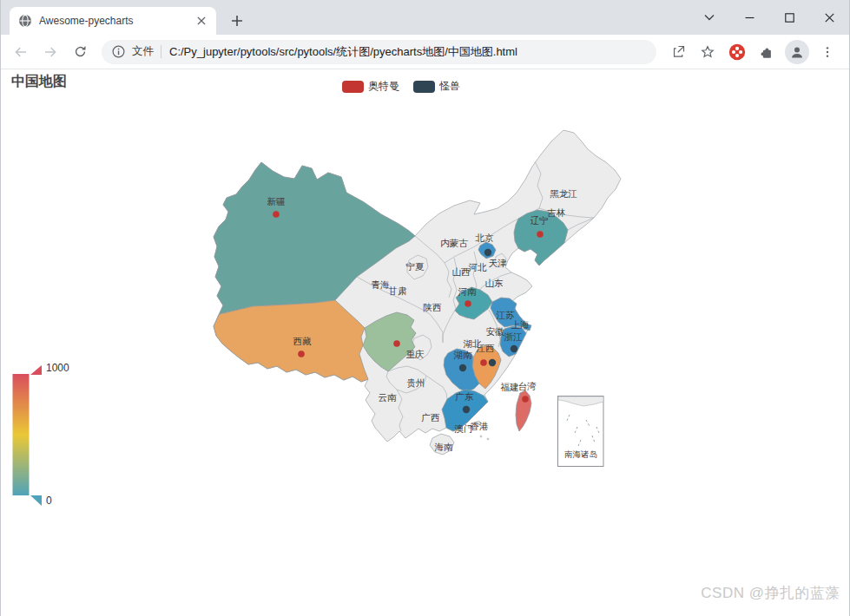  I want to click on province-label: 云南, so click(388, 397).